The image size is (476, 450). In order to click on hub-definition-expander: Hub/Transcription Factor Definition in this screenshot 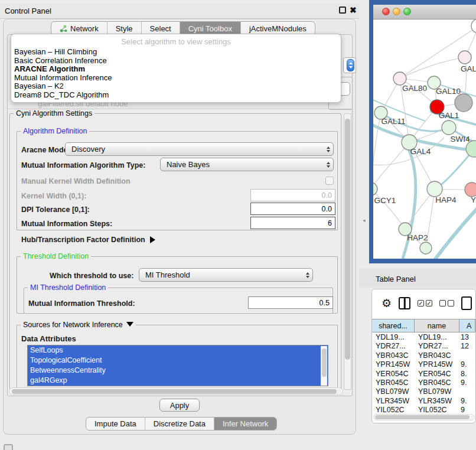, I will do `click(89, 240)`.